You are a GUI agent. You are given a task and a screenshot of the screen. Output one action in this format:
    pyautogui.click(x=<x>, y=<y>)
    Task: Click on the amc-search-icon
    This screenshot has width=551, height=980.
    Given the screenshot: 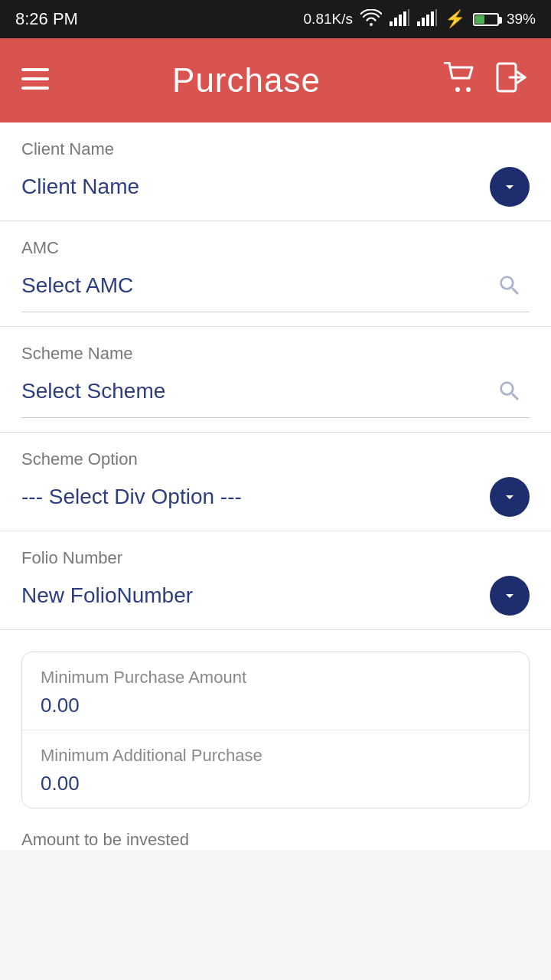 What is the action you would take?
    pyautogui.click(x=510, y=286)
    